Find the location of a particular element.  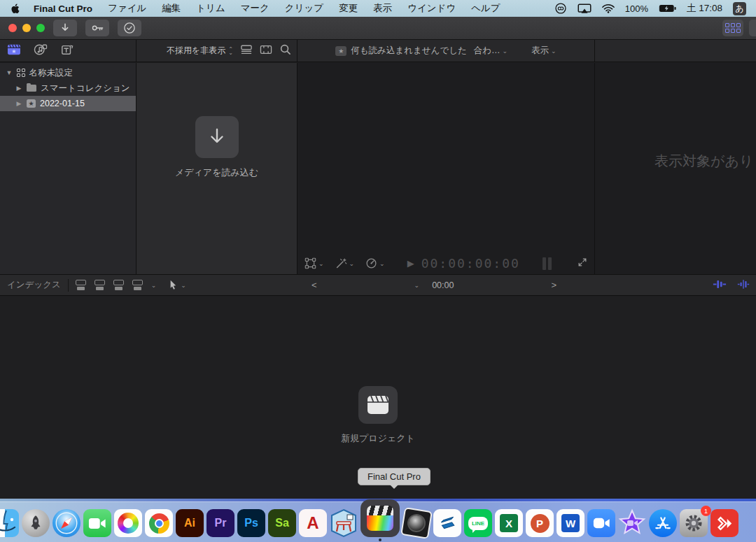

dock-home-design-app is located at coordinates (344, 523).